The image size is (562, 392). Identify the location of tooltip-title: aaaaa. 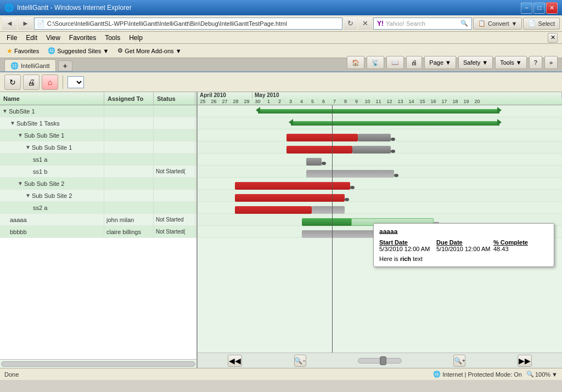
(464, 232).